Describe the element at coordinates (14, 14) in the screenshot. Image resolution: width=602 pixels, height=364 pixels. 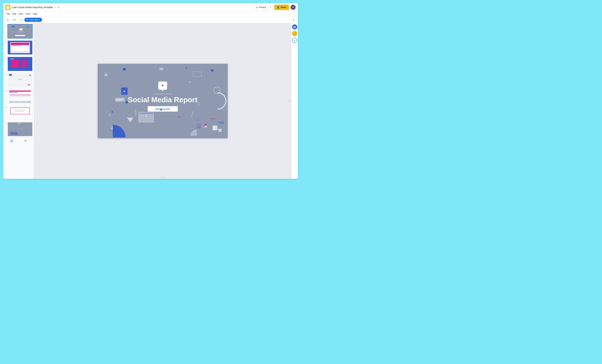
I see `menu-edit: Edit` at that location.